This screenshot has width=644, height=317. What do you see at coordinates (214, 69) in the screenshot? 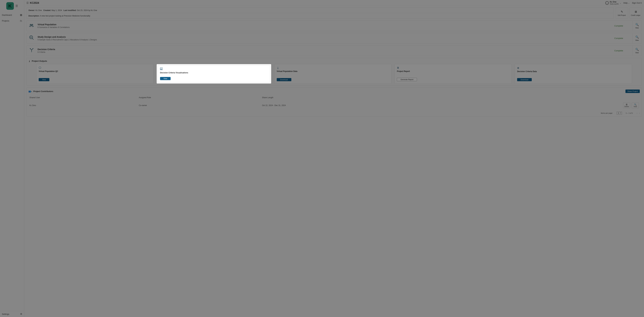
I see `bar-chart-icon` at bounding box center [214, 69].